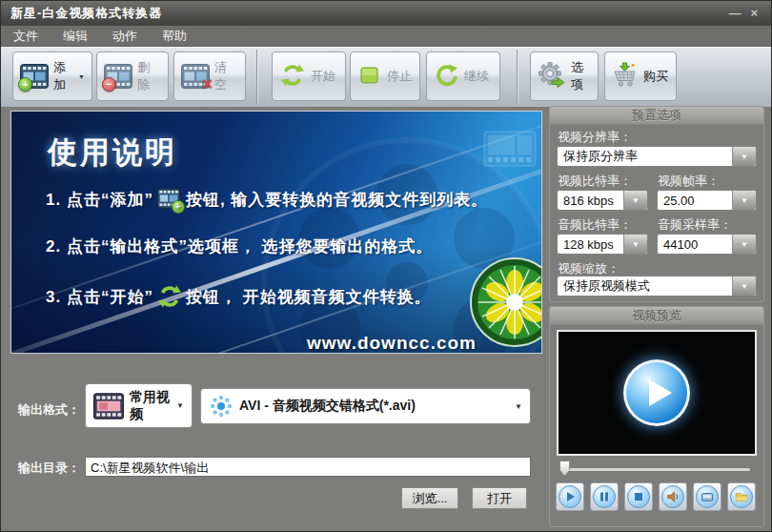  I want to click on output-format-value: AVI - 音频视频交错格式(*.avi), so click(328, 406).